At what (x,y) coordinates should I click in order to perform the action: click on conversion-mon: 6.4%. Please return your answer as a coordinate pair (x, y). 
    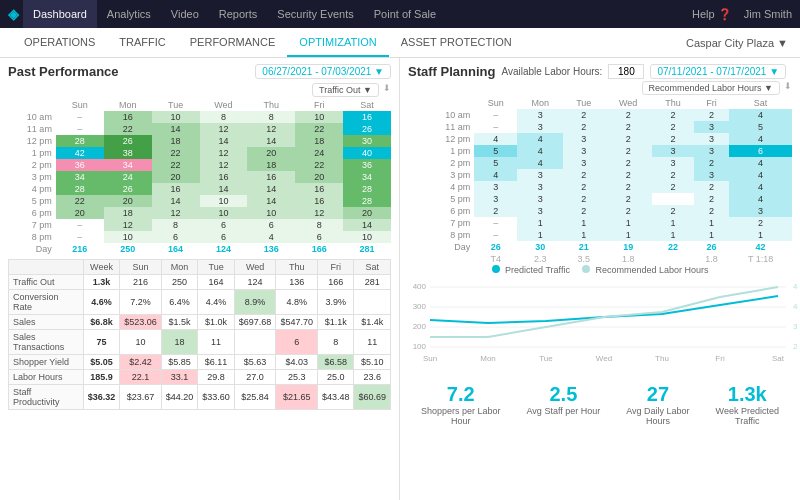
    Looking at the image, I should click on (180, 302).